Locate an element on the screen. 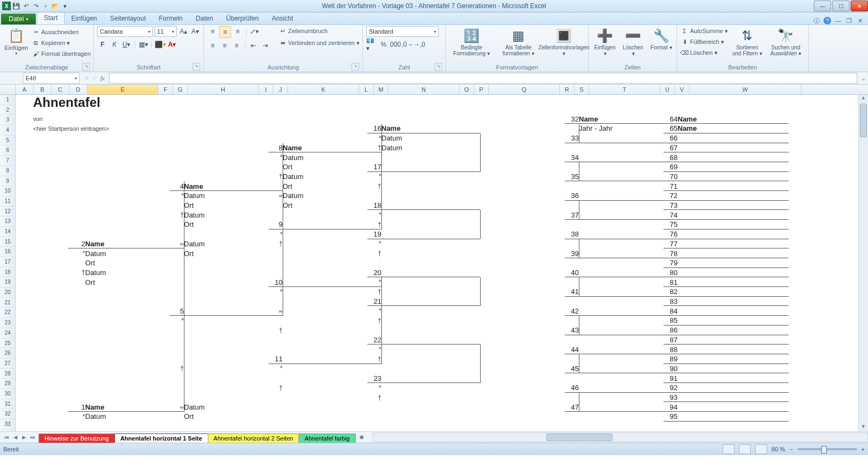  cell-G23: 5 is located at coordinates (178, 311).